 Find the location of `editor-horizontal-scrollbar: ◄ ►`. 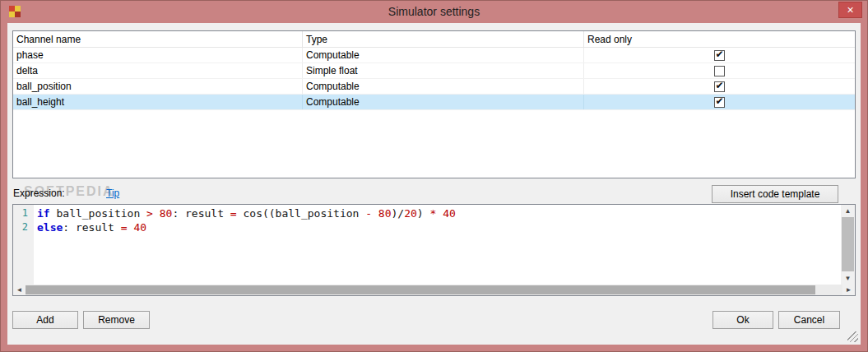

editor-horizontal-scrollbar: ◄ ► is located at coordinates (434, 289).